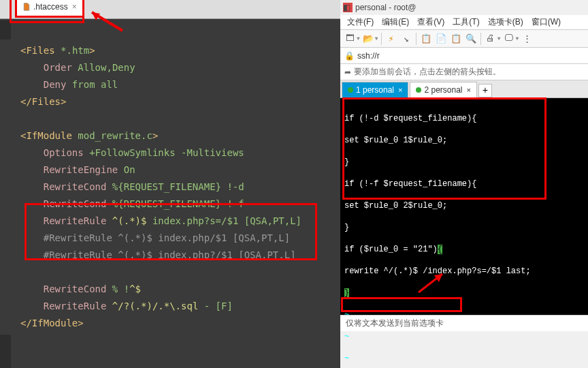 The width and height of the screenshot is (588, 368). What do you see at coordinates (464, 72) in the screenshot?
I see `hint-bar: ➦ 要添加当前会话，点击左侧的箭头按钮。` at bounding box center [464, 72].